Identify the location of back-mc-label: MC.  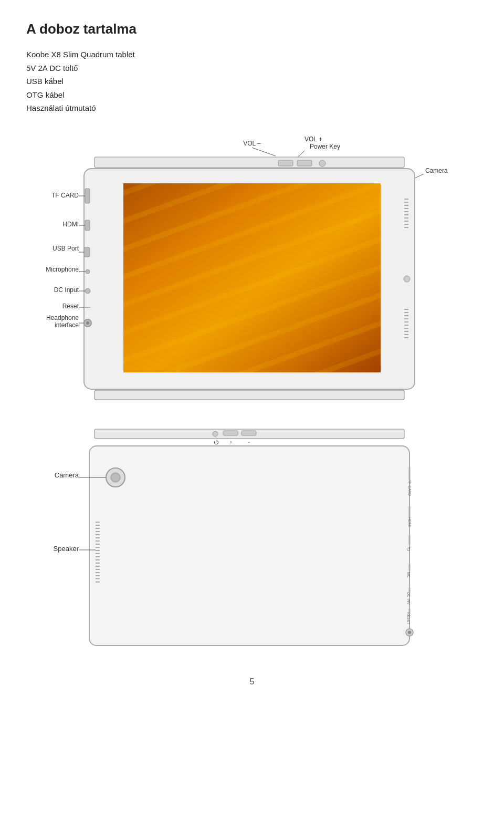
(408, 575).